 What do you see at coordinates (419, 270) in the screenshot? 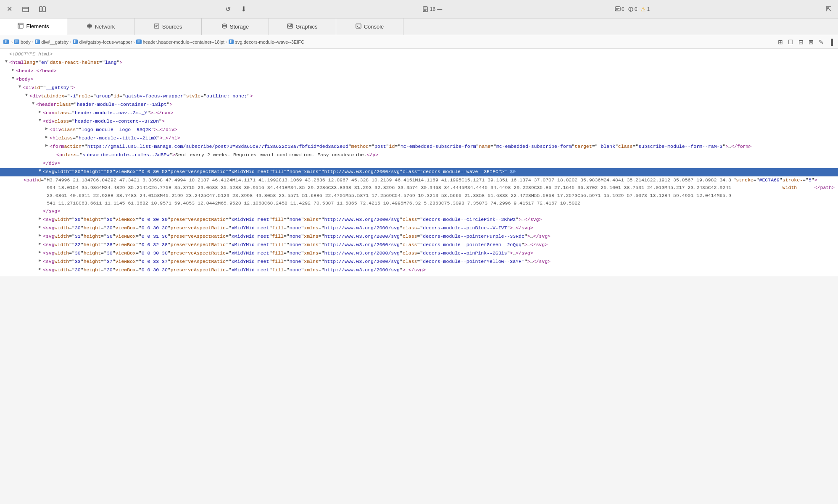
I see `code-line-24: <svg width="30" height="30" viewBox="0 0…` at bounding box center [419, 270].